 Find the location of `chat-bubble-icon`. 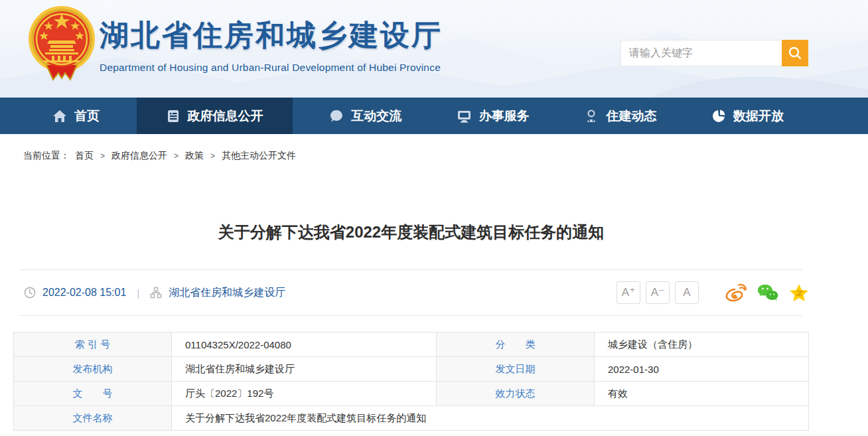

chat-bubble-icon is located at coordinates (336, 116).